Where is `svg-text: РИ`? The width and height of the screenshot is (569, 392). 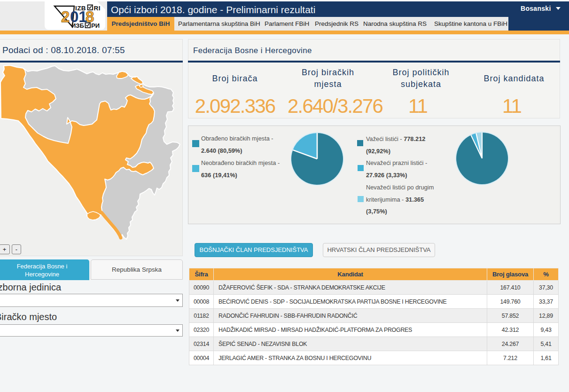
svg-text: РИ is located at coordinates (95, 25).